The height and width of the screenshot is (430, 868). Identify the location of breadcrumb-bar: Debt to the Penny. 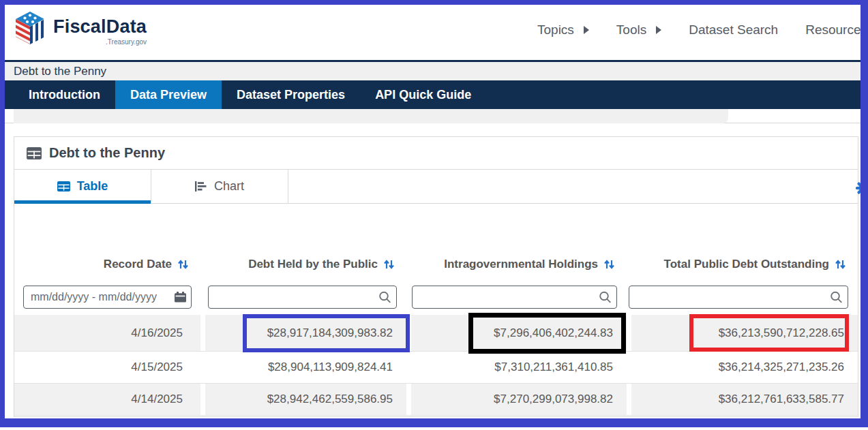
(434, 71).